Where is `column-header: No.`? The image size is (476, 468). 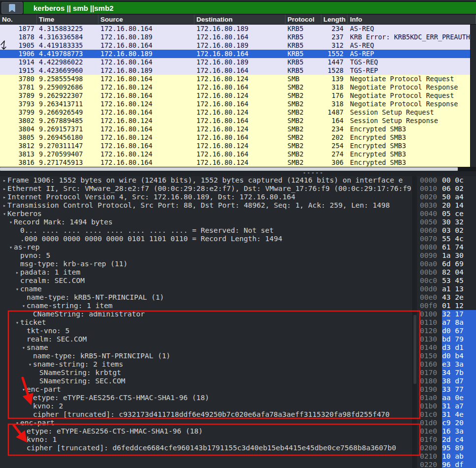 column-header: No. is located at coordinates (19, 20).